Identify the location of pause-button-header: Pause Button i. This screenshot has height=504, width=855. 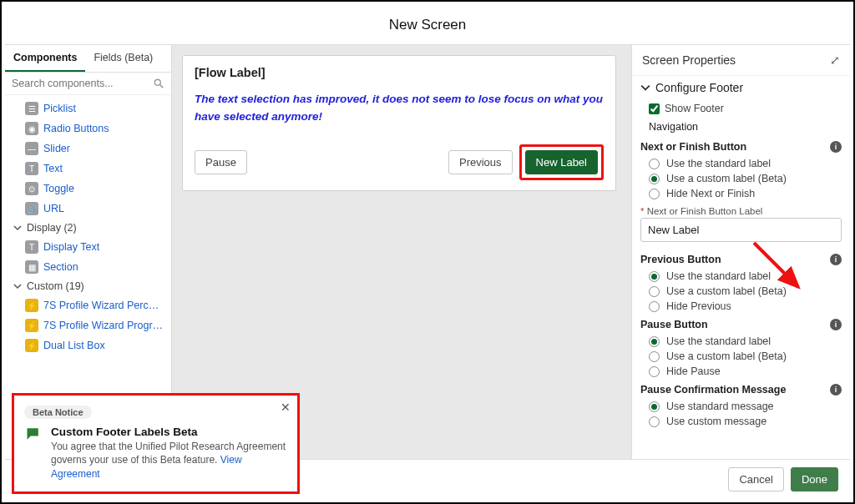
(741, 324).